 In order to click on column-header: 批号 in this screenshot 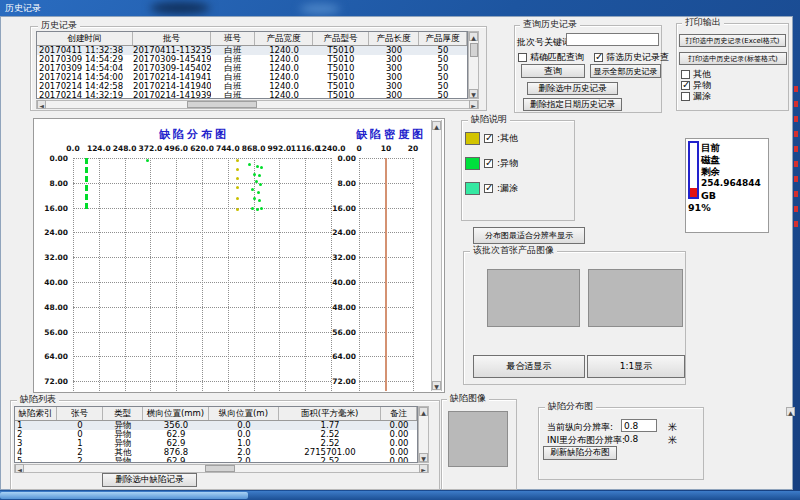, I will do `click(172, 38)`.